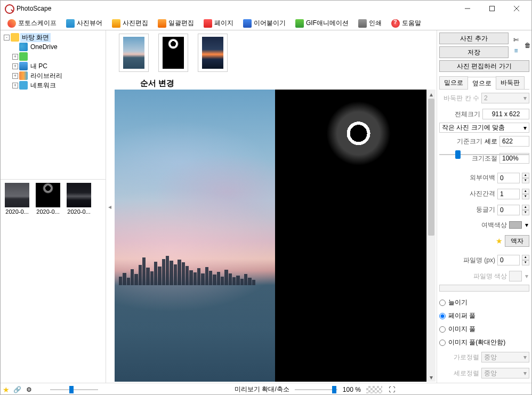  I want to click on folder-tree: -바탕 화면OneDrive++내 PC+라이브러리+네트워크, so click(53, 105).